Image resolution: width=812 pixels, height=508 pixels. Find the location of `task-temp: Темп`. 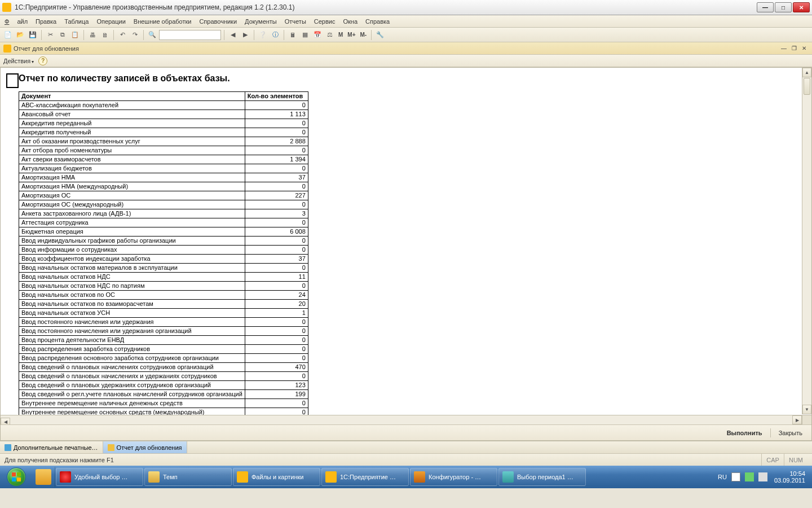

task-temp: Темп is located at coordinates (188, 477).